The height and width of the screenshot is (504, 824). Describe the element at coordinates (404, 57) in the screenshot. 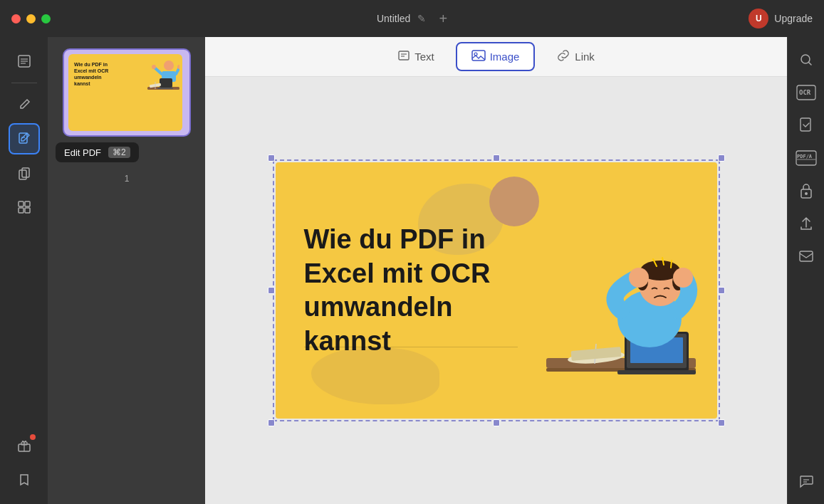

I see `text-icon` at that location.